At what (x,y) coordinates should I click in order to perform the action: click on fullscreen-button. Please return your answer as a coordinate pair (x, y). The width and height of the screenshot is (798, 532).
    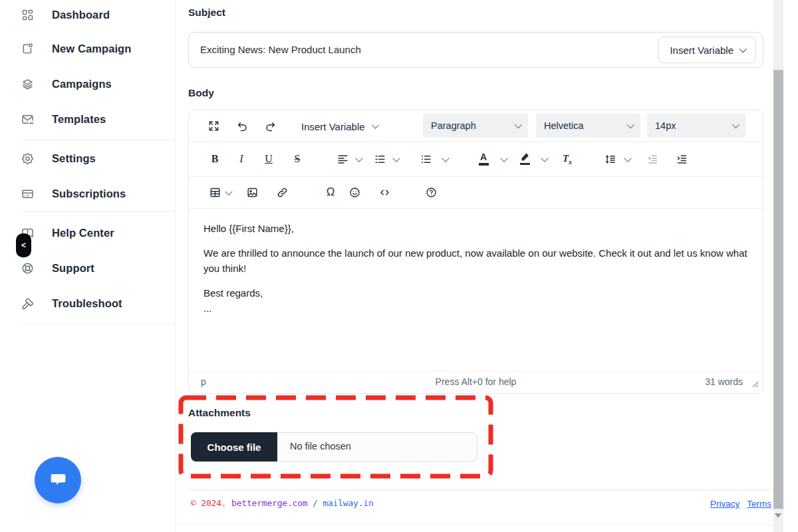
    Looking at the image, I should click on (213, 126).